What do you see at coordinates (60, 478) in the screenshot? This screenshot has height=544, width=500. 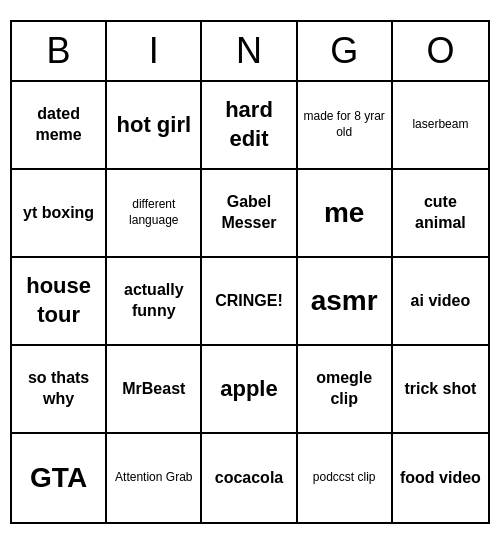 I see `bingo-cell-20: GTA` at bounding box center [60, 478].